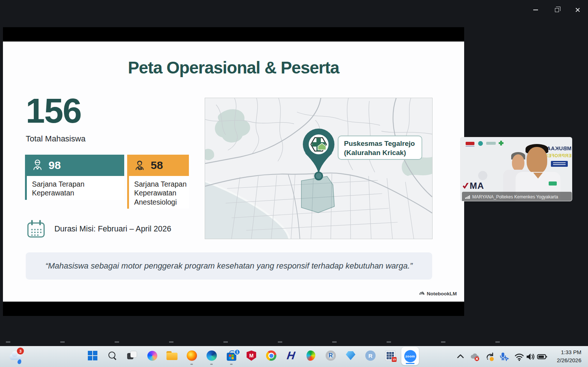 Image resolution: width=588 pixels, height=367 pixels. I want to click on folder-icon, so click(172, 356).